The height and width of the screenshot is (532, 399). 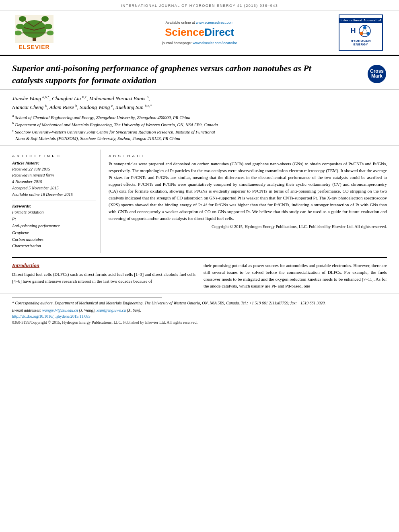 What do you see at coordinates (54, 175) in the screenshot?
I see `received-revised-label: Received in revised form` at bounding box center [54, 175].